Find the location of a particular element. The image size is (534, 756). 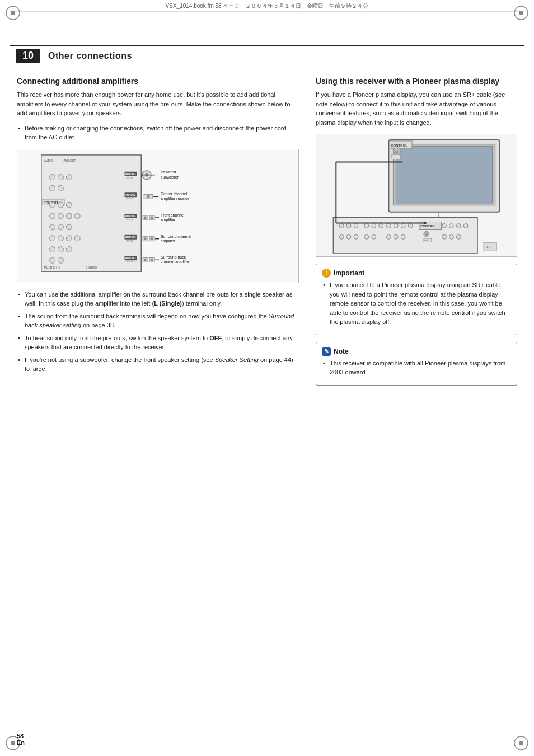

important-bullet-1: If you connect to a Pioneer plasma displ… is located at coordinates (416, 303).